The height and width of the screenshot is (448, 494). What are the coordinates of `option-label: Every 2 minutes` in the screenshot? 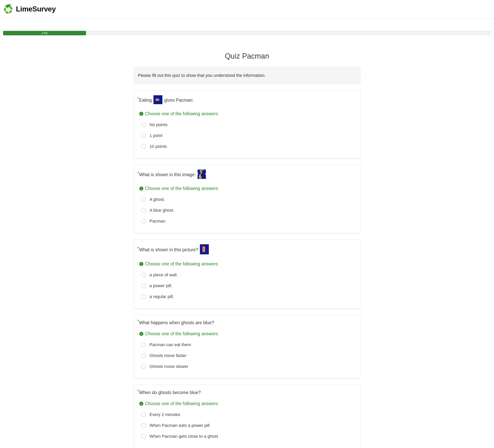 It's located at (165, 415).